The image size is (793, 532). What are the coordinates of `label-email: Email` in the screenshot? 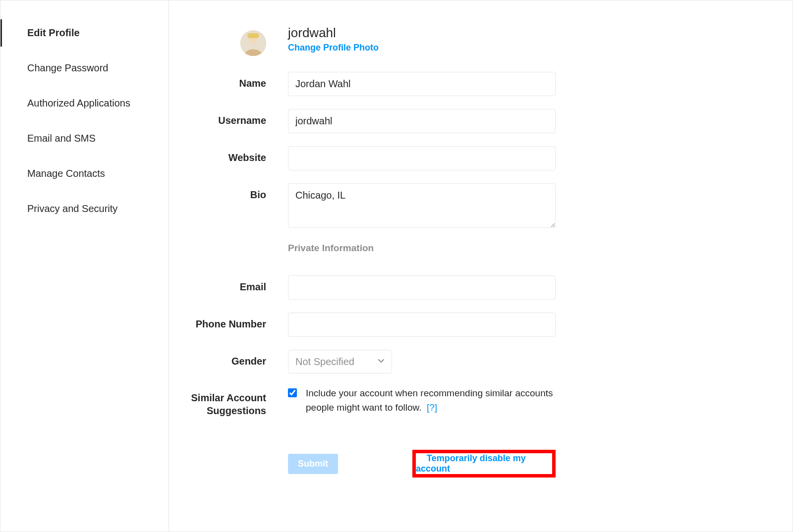 It's located at (238, 284).